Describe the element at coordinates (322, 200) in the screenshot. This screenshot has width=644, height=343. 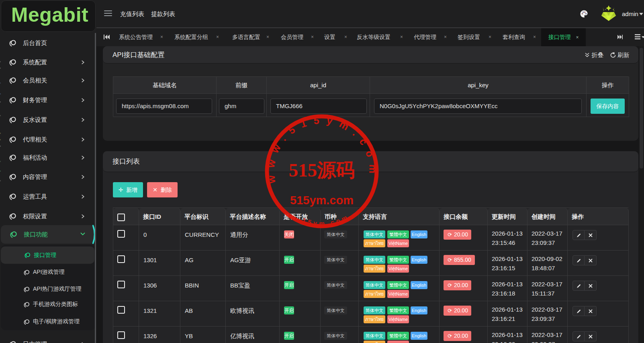
I see `svg-text: 515ym.com` at that location.